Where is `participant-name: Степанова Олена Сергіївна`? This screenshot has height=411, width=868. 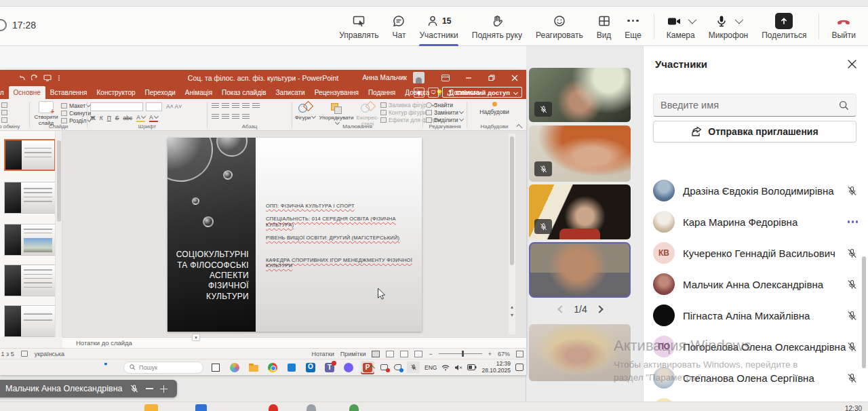 participant-name: Степанова Олена Сергіївна is located at coordinates (765, 378).